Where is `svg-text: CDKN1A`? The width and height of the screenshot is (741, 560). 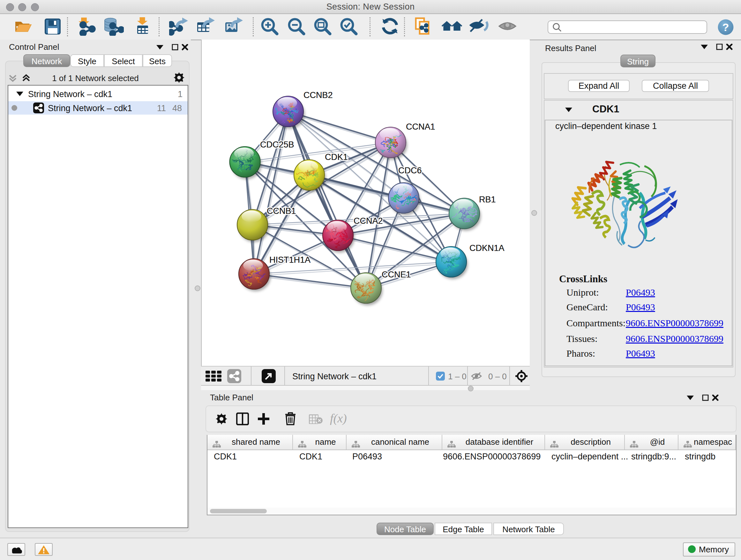
svg-text: CDKN1A is located at coordinates (487, 248).